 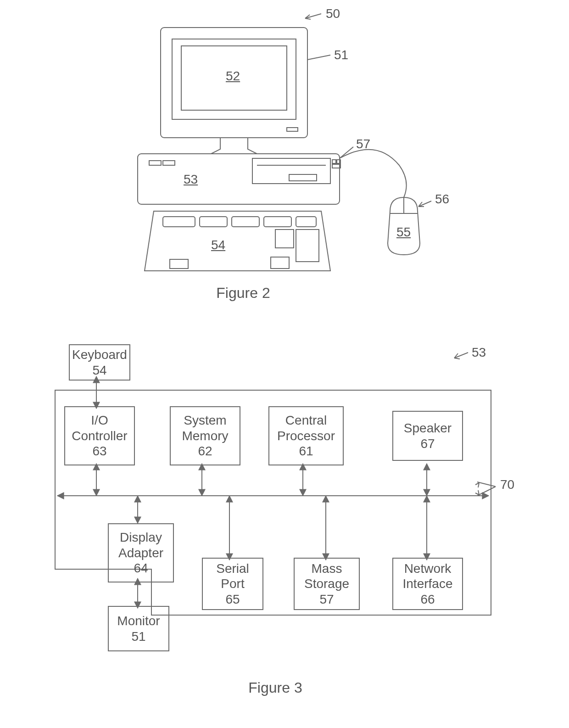 I want to click on box-display-num: 64, so click(x=141, y=568).